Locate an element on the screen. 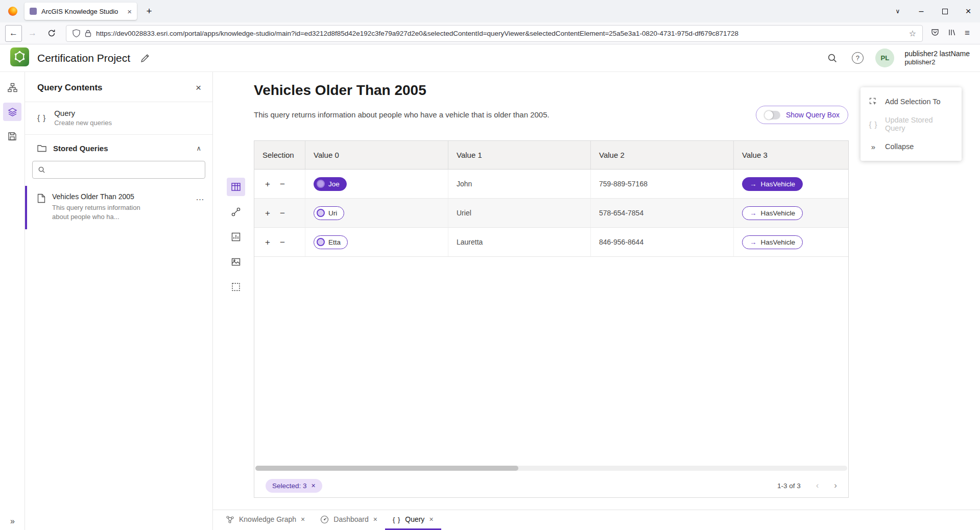 The width and height of the screenshot is (980, 530). menu-icon: ≡ is located at coordinates (967, 33).